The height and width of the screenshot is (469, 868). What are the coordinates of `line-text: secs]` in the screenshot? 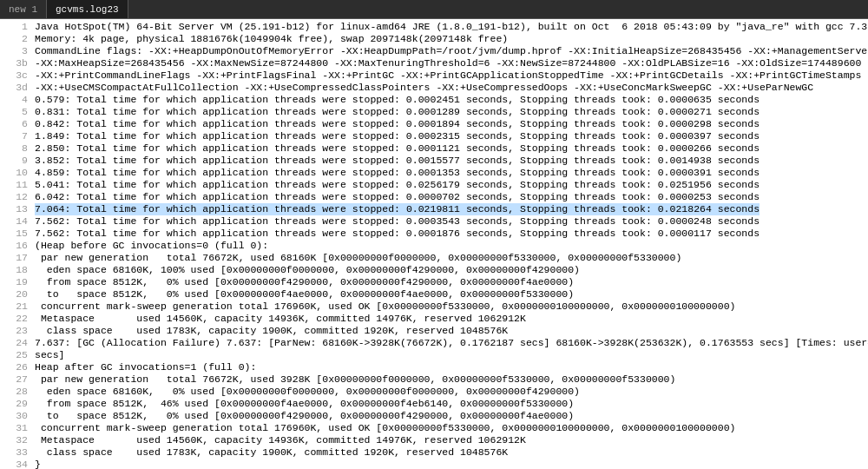 It's located at (50, 355).